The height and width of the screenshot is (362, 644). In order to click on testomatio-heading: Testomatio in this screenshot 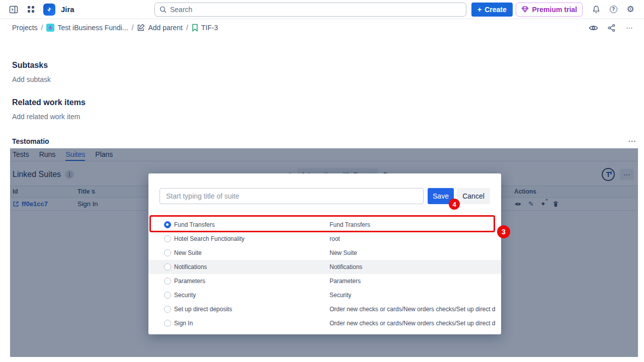, I will do `click(31, 141)`.